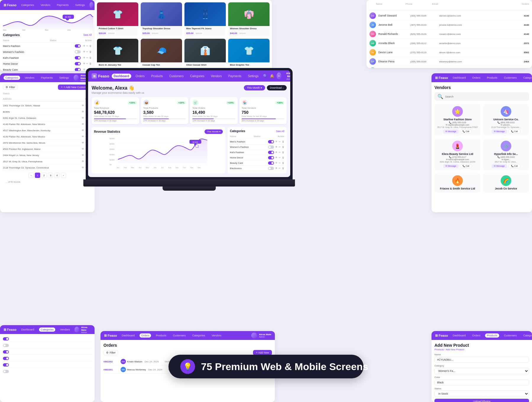  I want to click on nav-categories-ml: Categories, so click(12, 78).